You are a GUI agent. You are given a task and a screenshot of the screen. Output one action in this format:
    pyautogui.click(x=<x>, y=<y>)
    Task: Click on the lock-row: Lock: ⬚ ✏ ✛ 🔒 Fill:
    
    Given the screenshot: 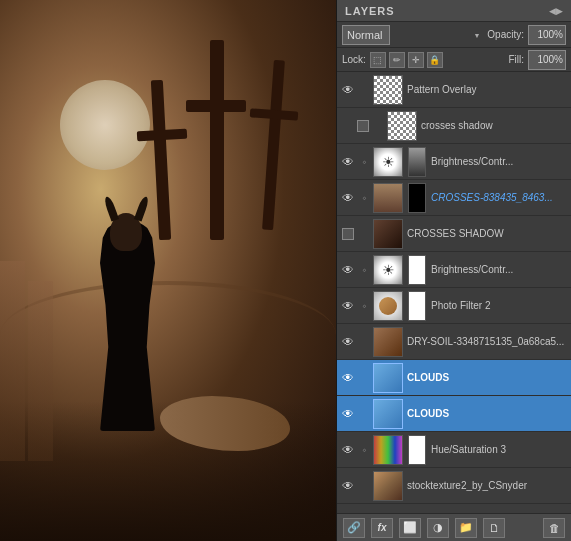 What is the action you would take?
    pyautogui.click(x=454, y=60)
    